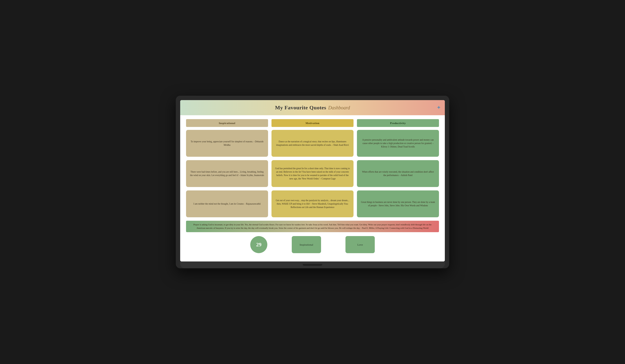 Image resolution: width=625 pixels, height=364 pixels. I want to click on quotes-row-1: To improve your being, appreciate yourse…, so click(312, 143).